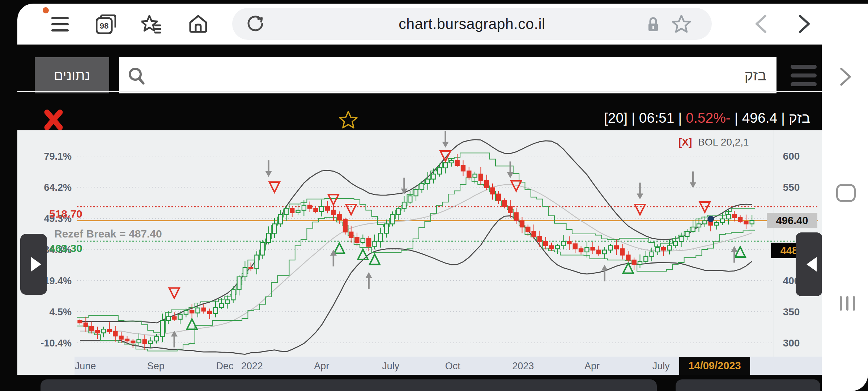  What do you see at coordinates (72, 75) in the screenshot?
I see `data-button: נתונים` at bounding box center [72, 75].